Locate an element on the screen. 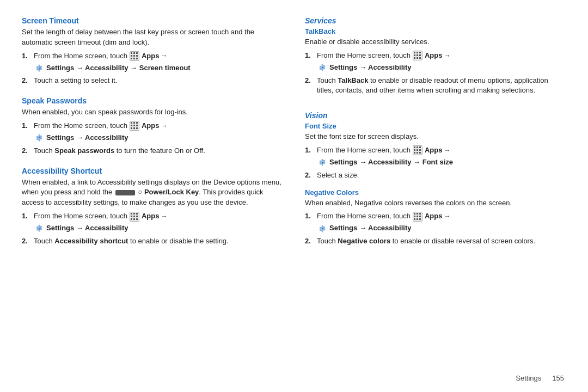 This screenshot has width=588, height=392. step-content: Touch a setting to select it. is located at coordinates (158, 81).